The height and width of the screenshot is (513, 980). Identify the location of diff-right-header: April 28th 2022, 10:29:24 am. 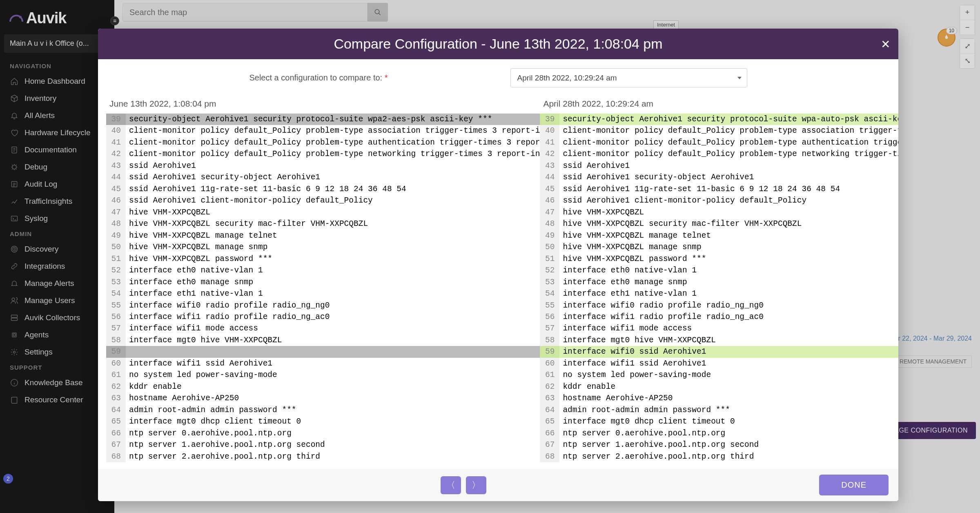
(719, 105).